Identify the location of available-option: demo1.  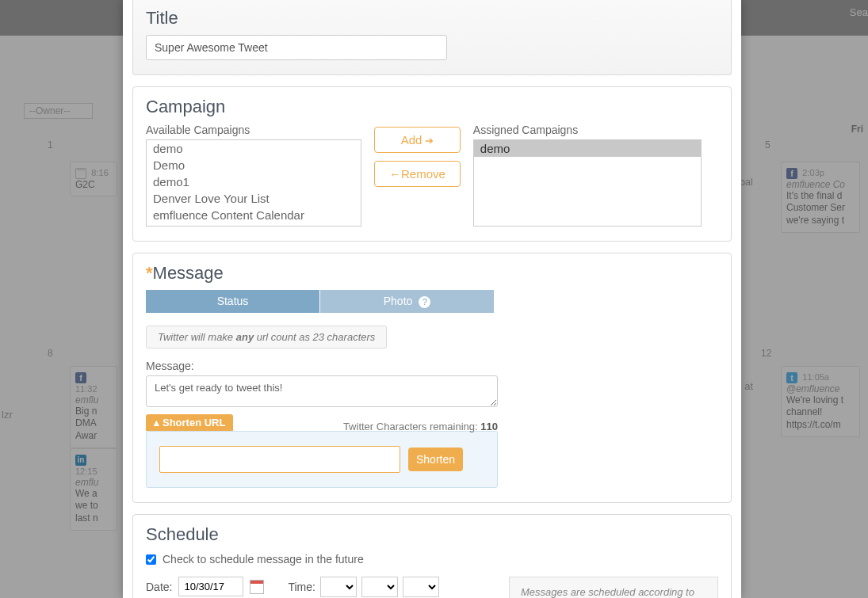
(254, 182).